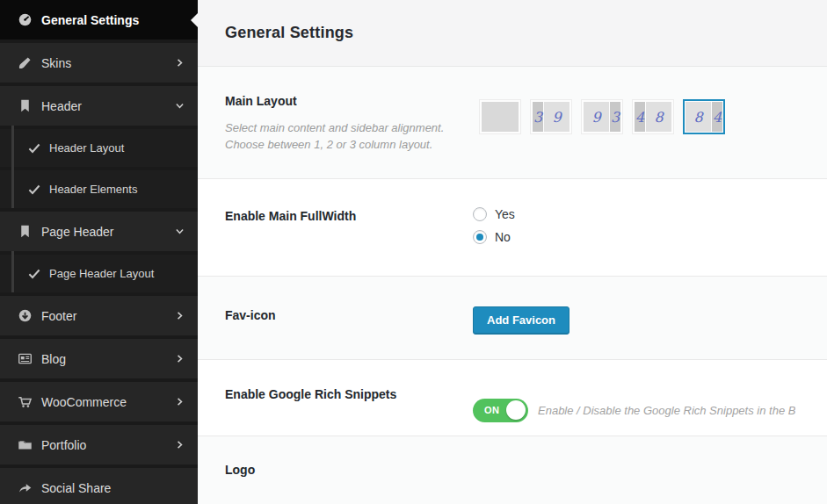 The height and width of the screenshot is (504, 827). I want to click on toggle-on-label: ON, so click(492, 410).